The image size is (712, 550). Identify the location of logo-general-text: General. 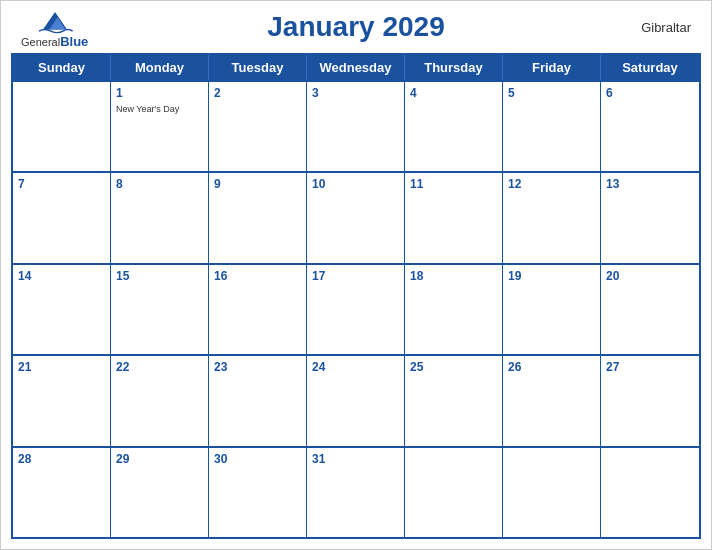
(40, 42).